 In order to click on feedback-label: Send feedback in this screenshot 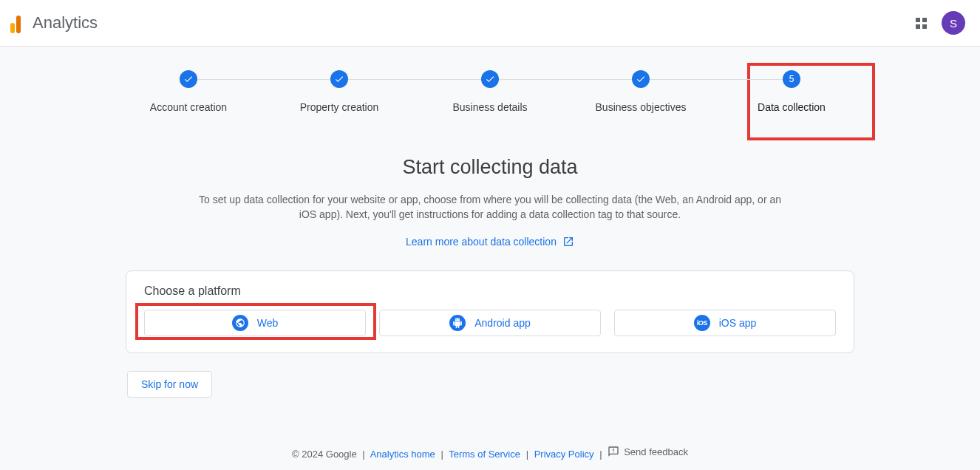, I will do `click(656, 452)`.